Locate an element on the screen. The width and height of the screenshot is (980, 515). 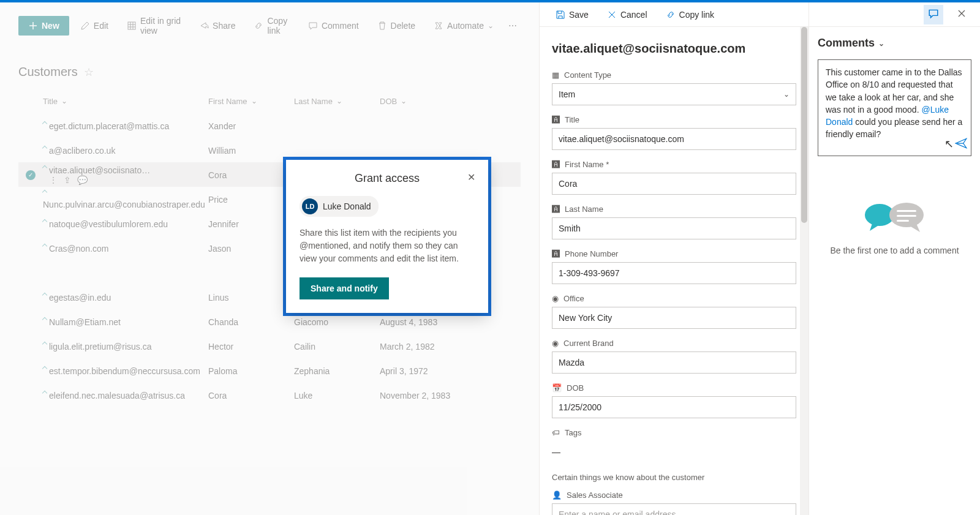
office-input: New York City is located at coordinates (674, 318).